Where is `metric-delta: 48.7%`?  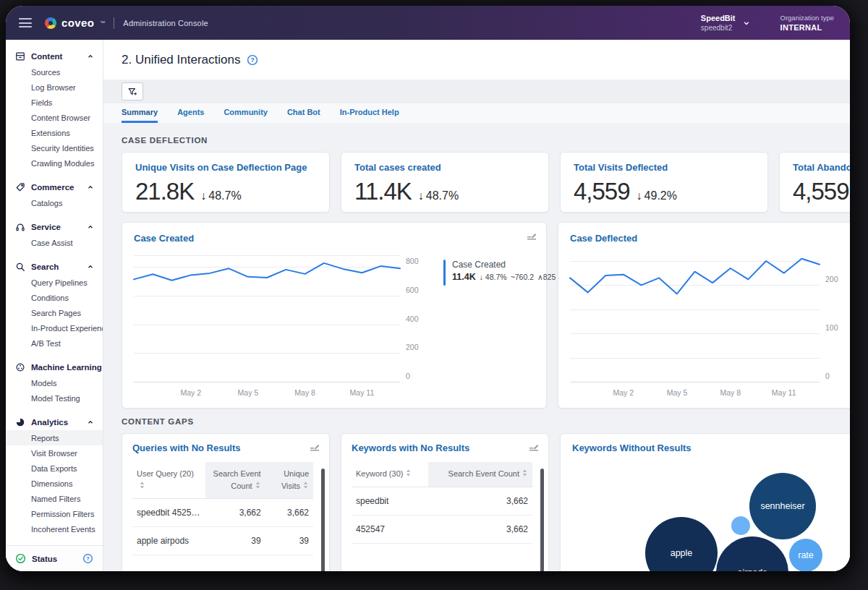 metric-delta: 48.7% is located at coordinates (224, 196).